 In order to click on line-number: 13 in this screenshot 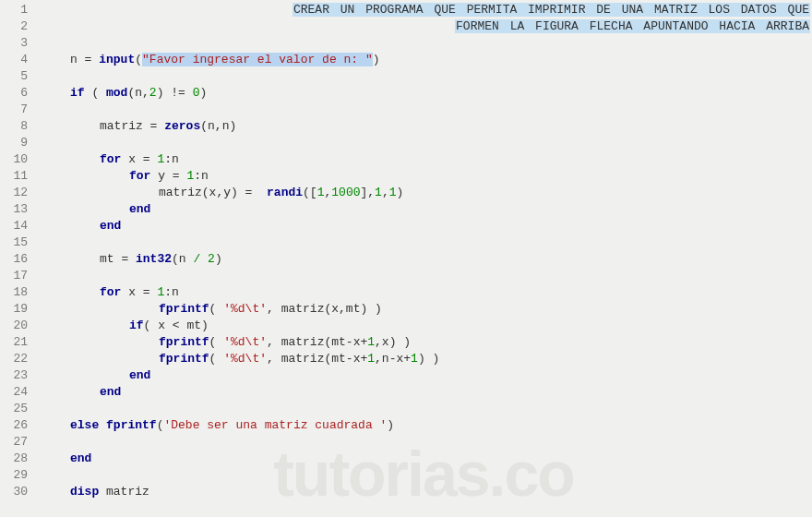, I will do `click(18, 210)`.